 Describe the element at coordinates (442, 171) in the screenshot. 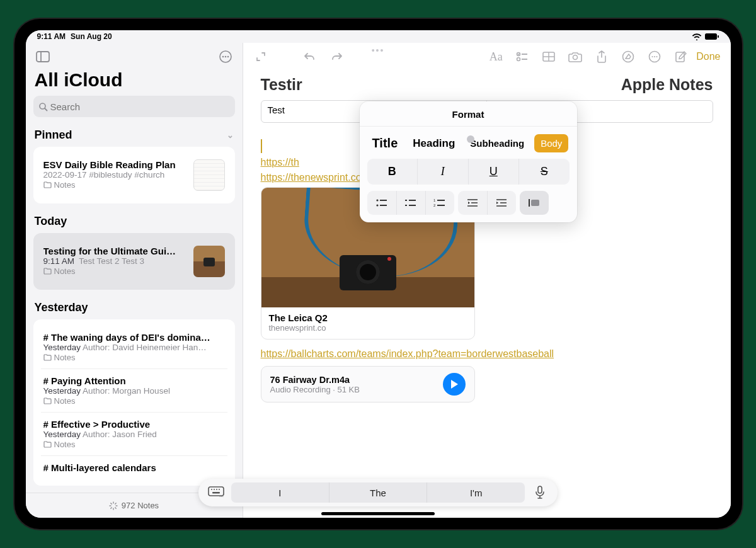

I see `italic-button: I` at that location.